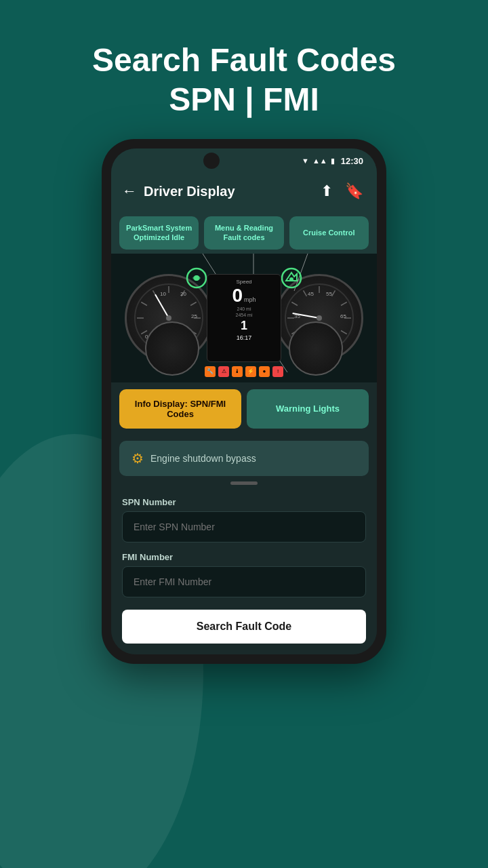 This screenshot has height=868, width=488. I want to click on quick-buttons-row: ParkSmart System Optimized Idle Menu & R…, so click(244, 232).